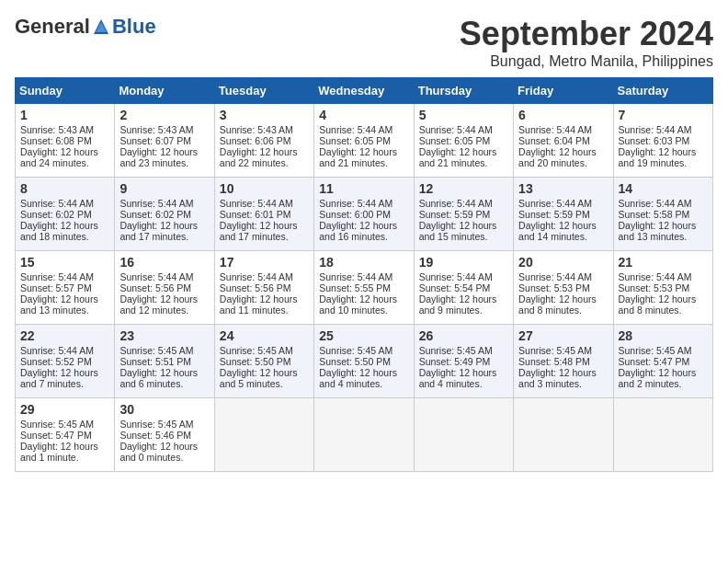 This screenshot has width=728, height=563. Describe the element at coordinates (563, 141) in the screenshot. I see `calendar-cell: 6Sunrise: 5:44 AMSunset: 6:04 PMDaylight…` at that location.